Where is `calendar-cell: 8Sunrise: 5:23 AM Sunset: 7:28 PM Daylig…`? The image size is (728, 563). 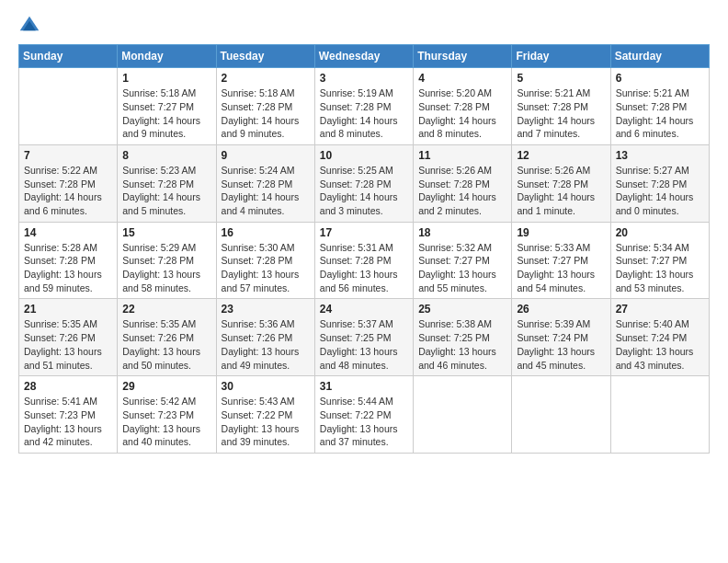 calendar-cell: 8Sunrise: 5:23 AM Sunset: 7:28 PM Daylig… is located at coordinates (167, 183).